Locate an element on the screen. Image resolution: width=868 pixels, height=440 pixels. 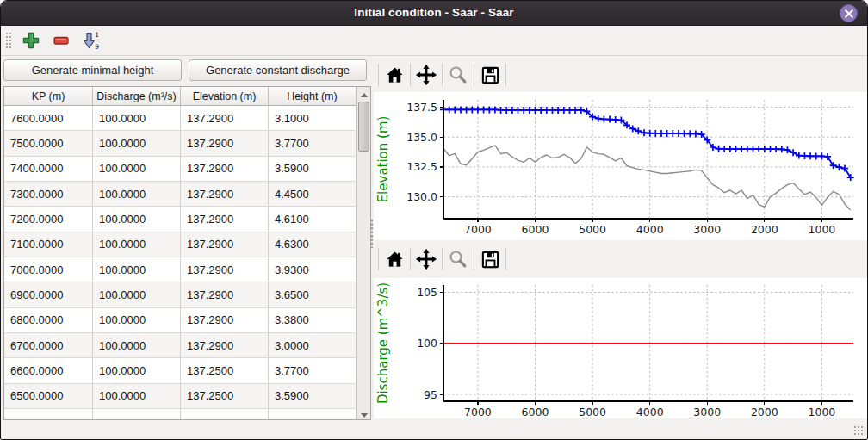
table-cell-empty is located at coordinates (313, 414).